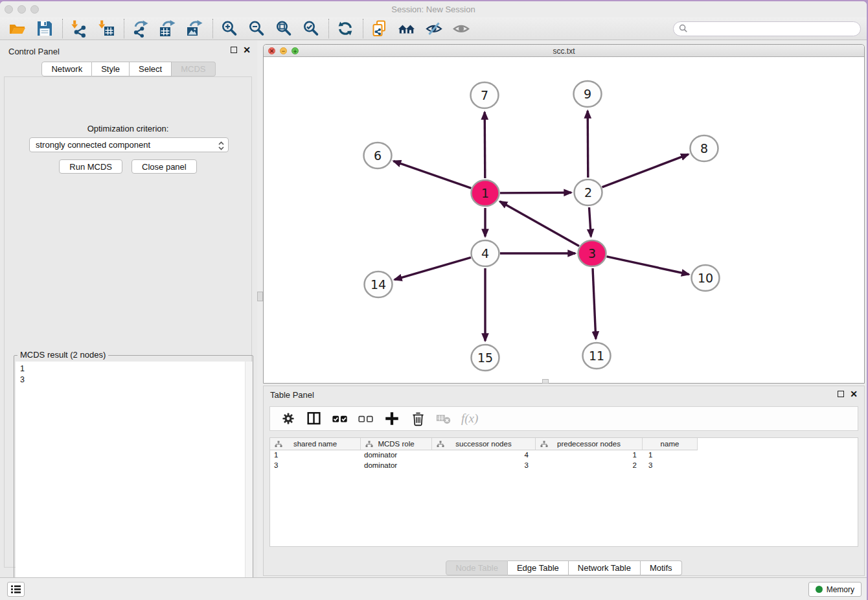  What do you see at coordinates (418, 419) in the screenshot?
I see `delete-row-icon` at bounding box center [418, 419].